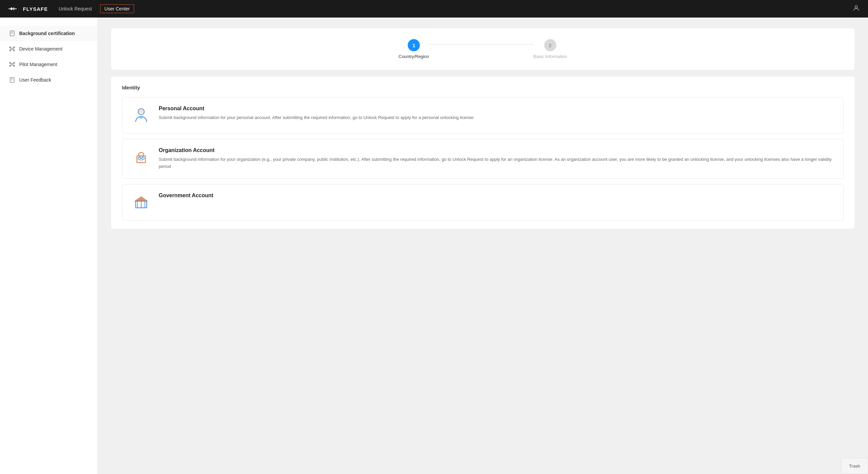 Image resolution: width=868 pixels, height=474 pixels. I want to click on stepper: 1 Country/Region 2 Basic Information, so click(483, 49).